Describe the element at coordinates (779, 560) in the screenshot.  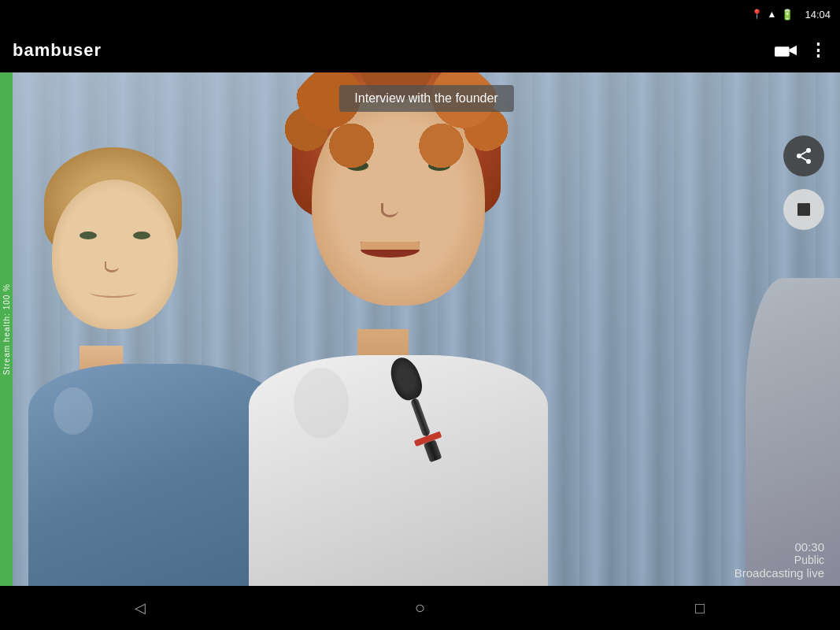
I see `bottom-info: 00:30 Public Broadcasting live` at that location.